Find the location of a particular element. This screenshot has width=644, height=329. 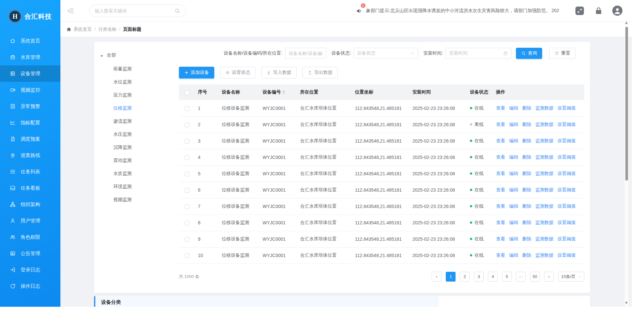

scroll-up-arrow-icon is located at coordinates (626, 23).